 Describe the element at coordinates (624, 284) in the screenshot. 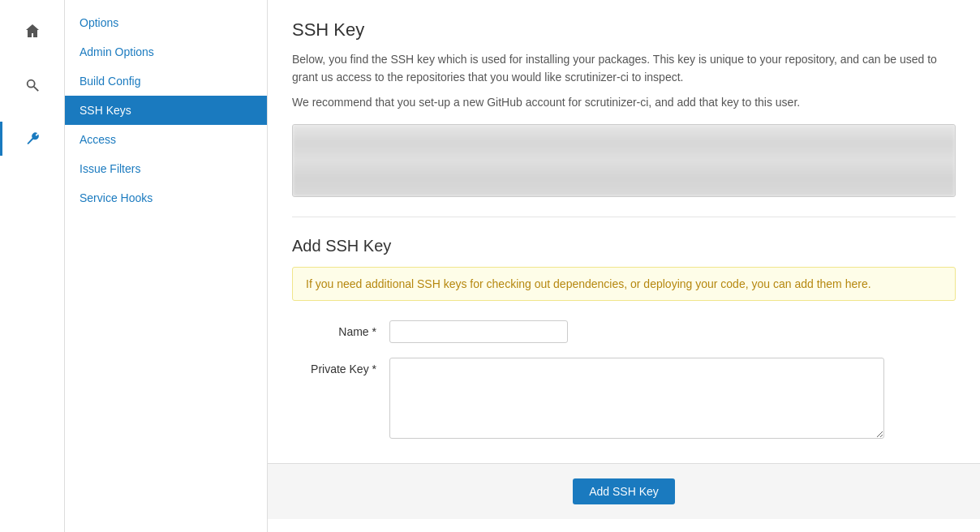

I see `info-box: If you need additional SSH keys for chec…` at that location.